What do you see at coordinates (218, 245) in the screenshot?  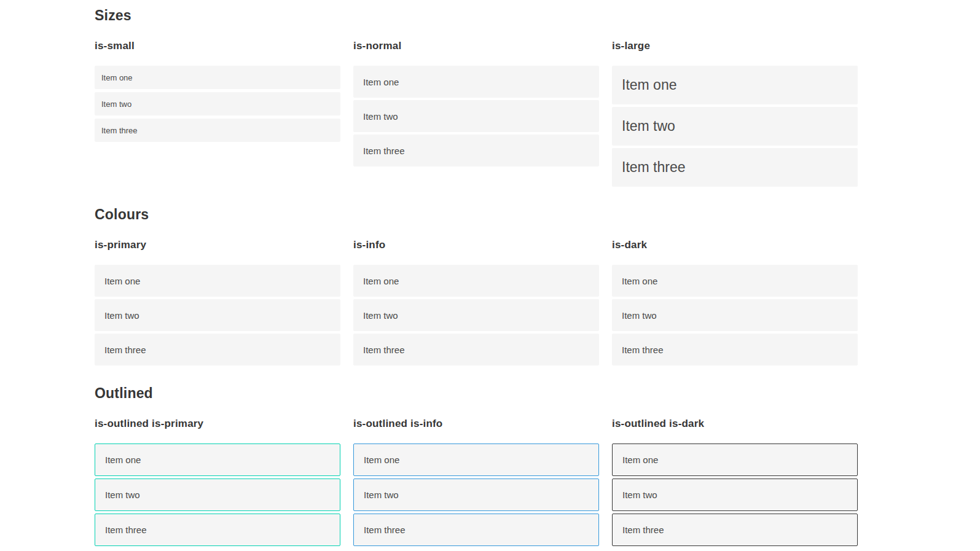 I see `group-heading-is-primary: is-primary` at bounding box center [218, 245].